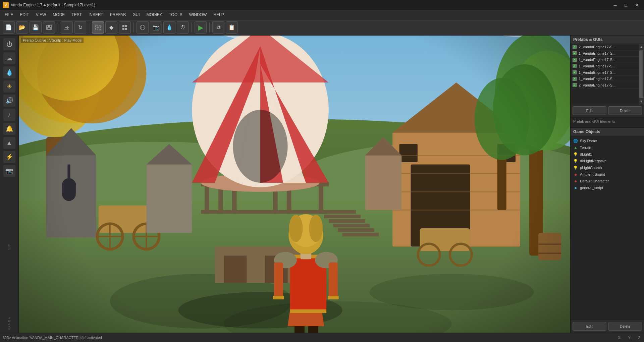 This screenshot has width=644, height=342. I want to click on prefab-item-4: ✓ 1_VandaEngine17-S..., so click(607, 72).